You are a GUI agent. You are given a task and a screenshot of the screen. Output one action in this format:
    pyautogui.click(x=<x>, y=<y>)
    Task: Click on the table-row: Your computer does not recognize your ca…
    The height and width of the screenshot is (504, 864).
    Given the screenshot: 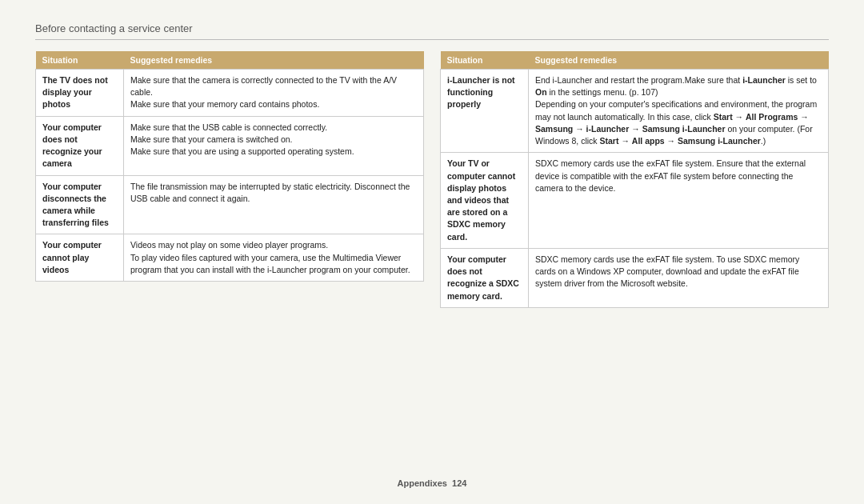 What is the action you would take?
    pyautogui.click(x=230, y=146)
    